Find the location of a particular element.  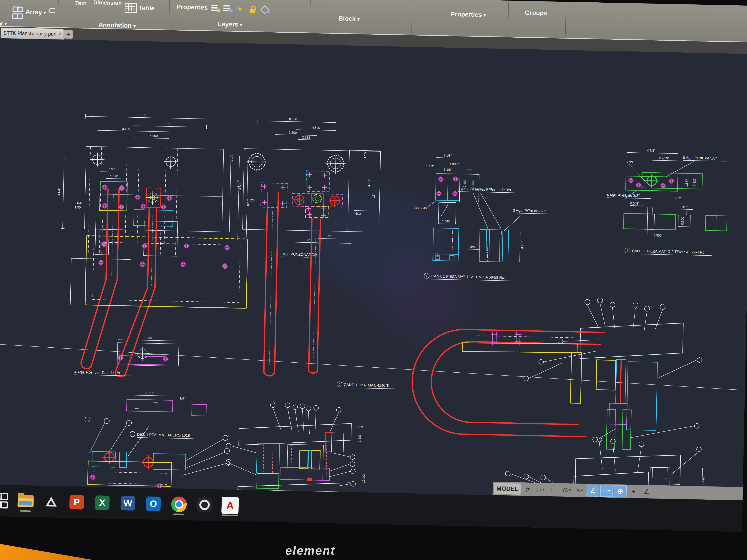

svg-text: 3/8" is located at coordinates (685, 207).